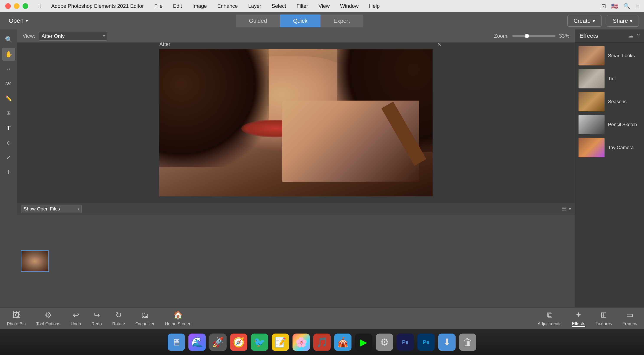 The width and height of the screenshot is (644, 355). What do you see at coordinates (301, 342) in the screenshot?
I see `dock-photos: 🌸` at bounding box center [301, 342].